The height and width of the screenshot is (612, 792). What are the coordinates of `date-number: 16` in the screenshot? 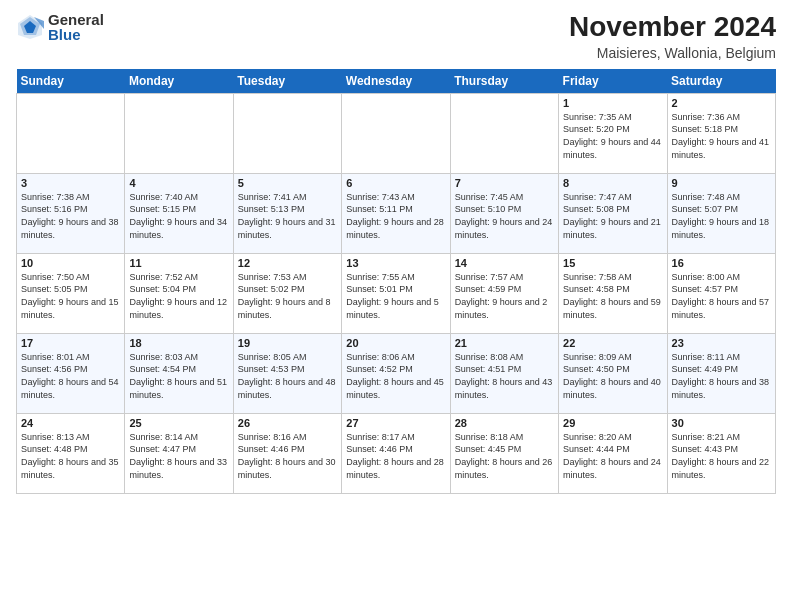 It's located at (722, 263).